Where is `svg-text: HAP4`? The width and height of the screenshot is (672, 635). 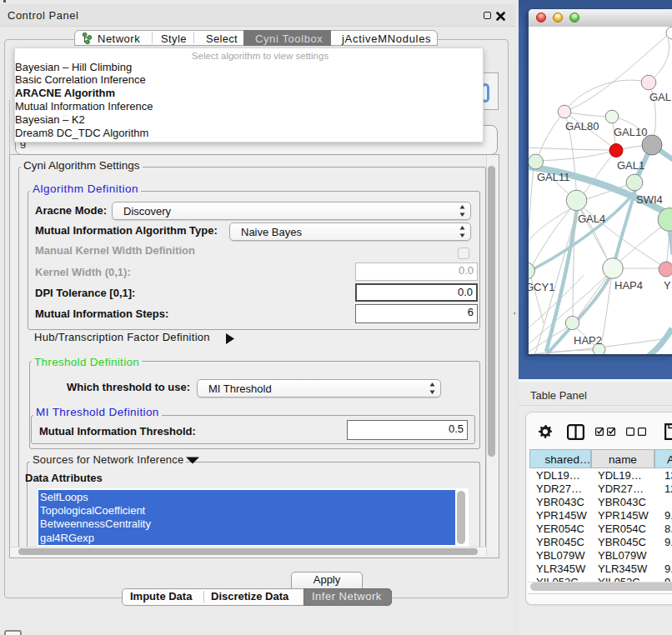 svg-text: HAP4 is located at coordinates (629, 285).